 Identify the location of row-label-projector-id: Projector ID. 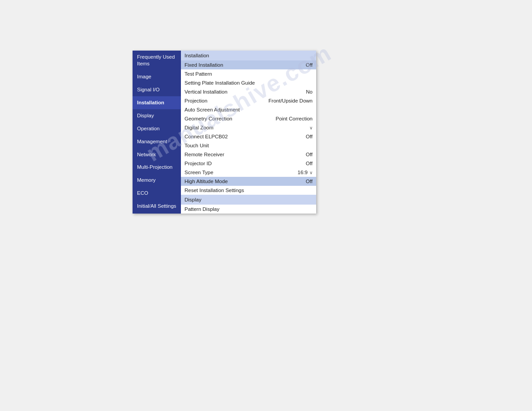
(198, 163).